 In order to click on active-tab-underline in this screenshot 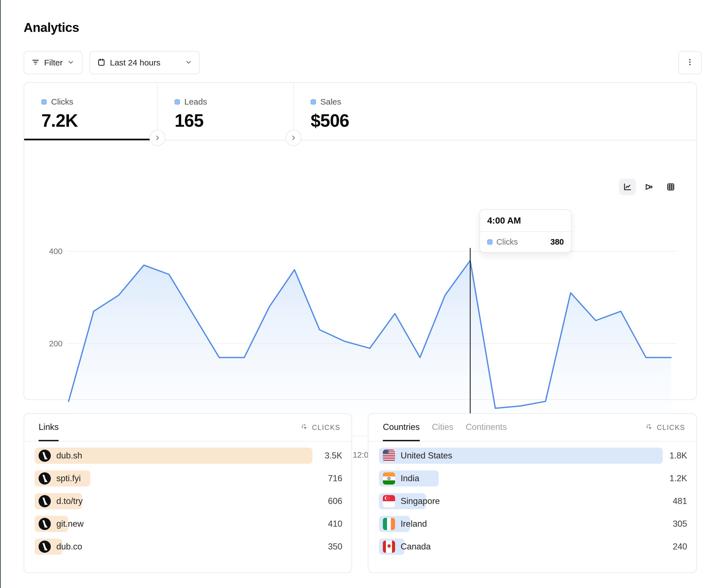, I will do `click(91, 139)`.